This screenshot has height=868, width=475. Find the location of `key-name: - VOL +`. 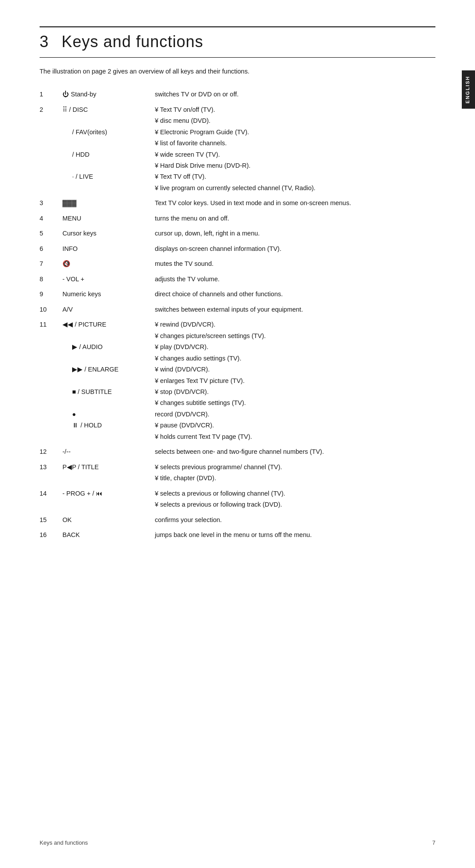

key-name: - VOL + is located at coordinates (109, 279).